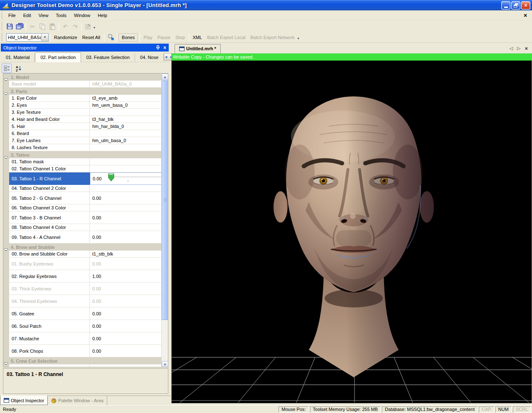 This screenshot has width=532, height=413. Describe the element at coordinates (82, 198) in the screenshot. I see `property-row: 05. Tattoo 2 - G Channel0.00` at that location.